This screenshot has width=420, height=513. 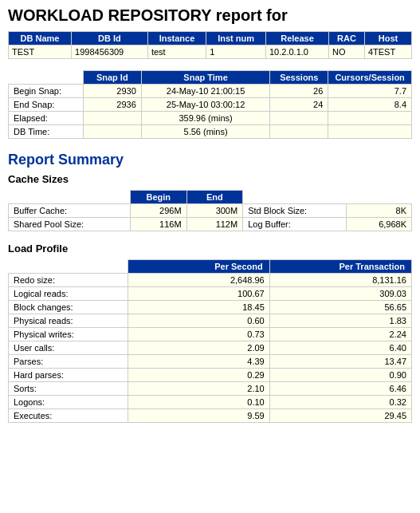 What do you see at coordinates (198, 335) in the screenshot?
I see `load-per-second: 0.73` at bounding box center [198, 335].